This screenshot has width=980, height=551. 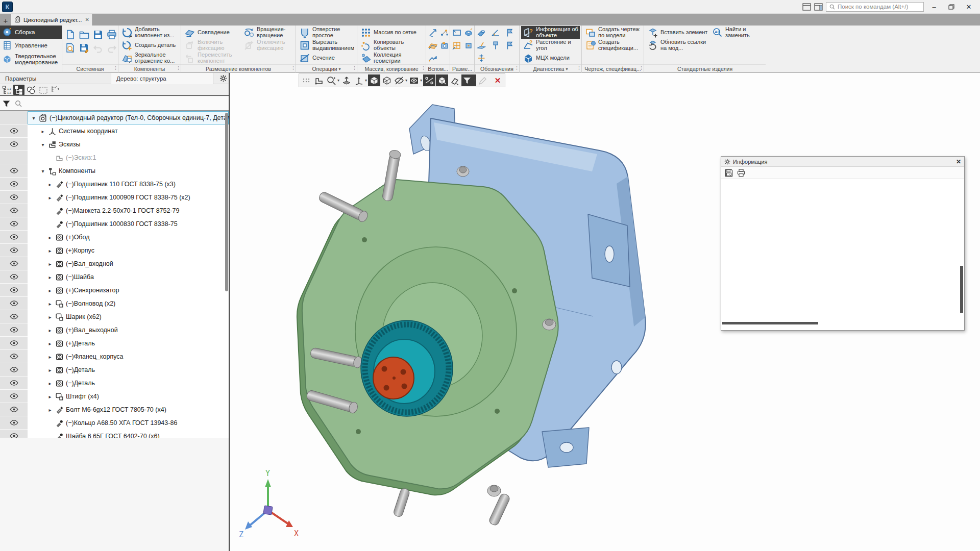 I want to click on tree-row: (−)Манжета 2.2-50x70-1 ГОСТ 8752-79, so click(x=114, y=211).